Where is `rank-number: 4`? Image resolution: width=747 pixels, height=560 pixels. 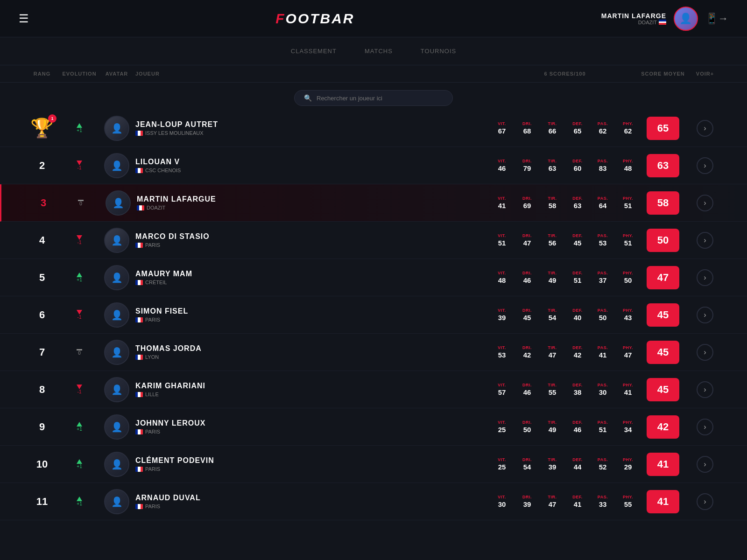
rank-number: 4 is located at coordinates (42, 240).